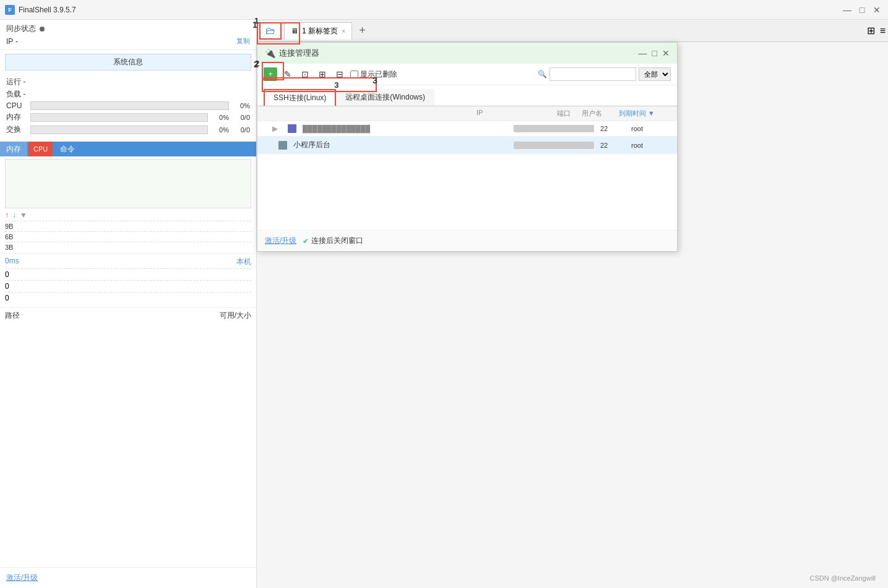 Image resolution: width=888 pixels, height=588 pixels. Describe the element at coordinates (17, 130) in the screenshot. I see `swap-label: 交换` at that location.